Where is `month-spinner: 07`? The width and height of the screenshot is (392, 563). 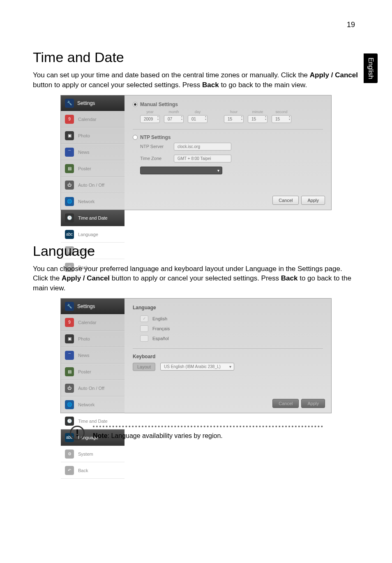
month-spinner: 07 is located at coordinates (174, 119).